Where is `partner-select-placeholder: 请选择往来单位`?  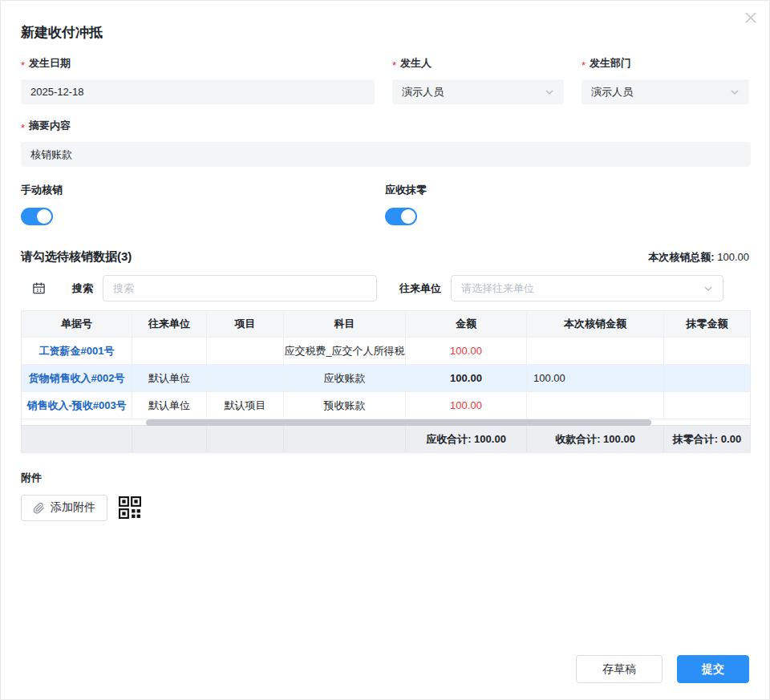 partner-select-placeholder: 请选择往来单位 is located at coordinates (497, 289).